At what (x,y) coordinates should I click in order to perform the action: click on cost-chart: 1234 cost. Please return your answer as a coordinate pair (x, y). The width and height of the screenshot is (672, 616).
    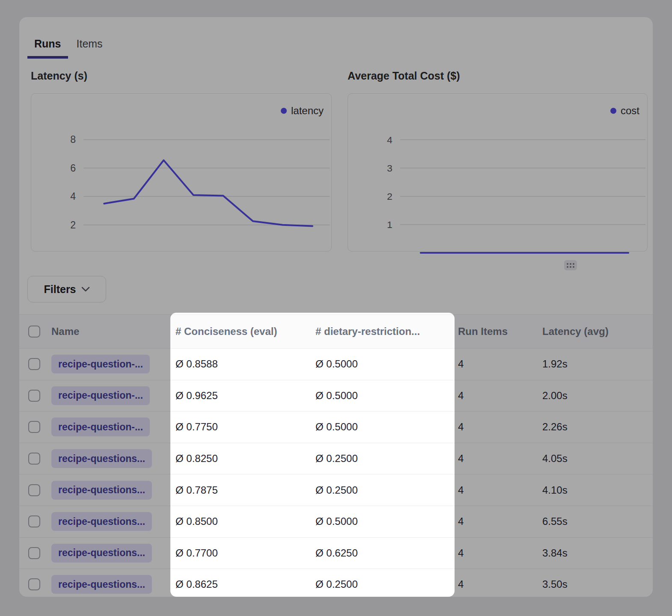
    Looking at the image, I should click on (497, 172).